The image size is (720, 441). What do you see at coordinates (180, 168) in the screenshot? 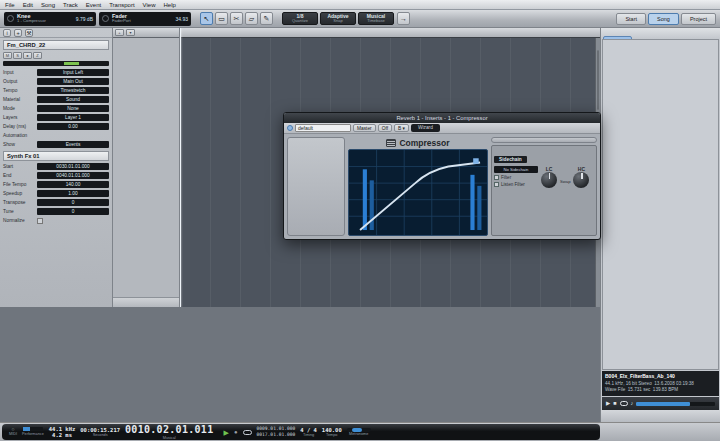
I see `playhead` at bounding box center [180, 168].